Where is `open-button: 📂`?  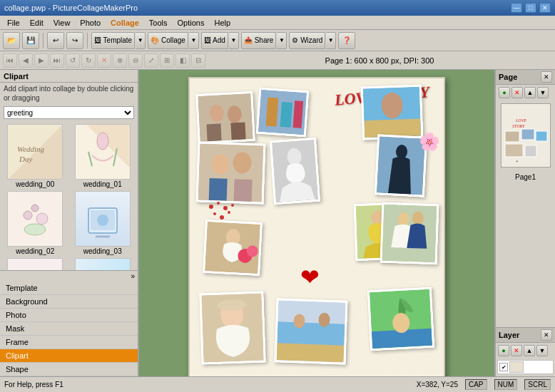 open-button: 📂 is located at coordinates (11, 41).